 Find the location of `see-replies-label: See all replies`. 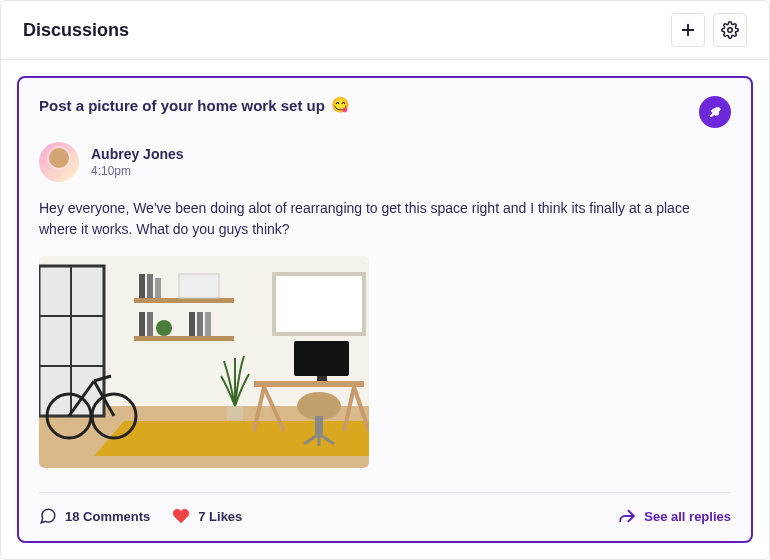

see-replies-label: See all replies is located at coordinates (688, 516).